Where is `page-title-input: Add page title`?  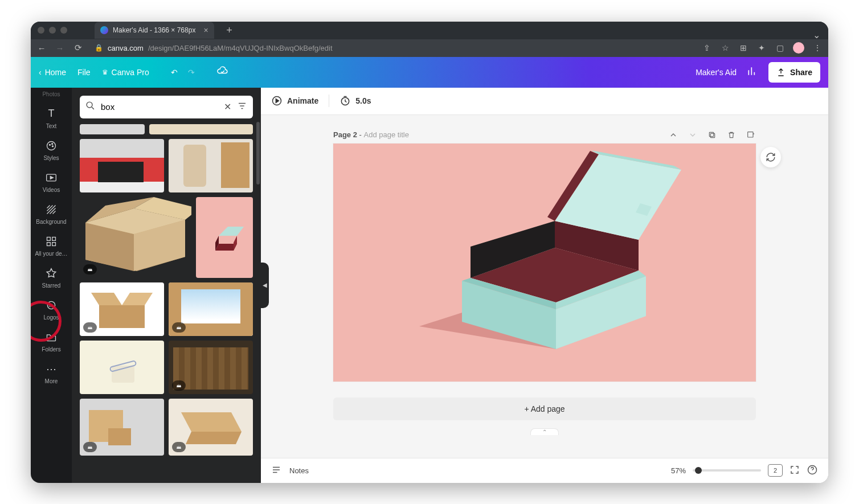
page-title-input: Add page title is located at coordinates (386, 134).